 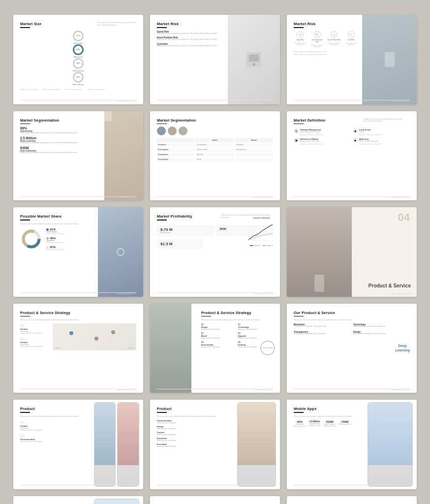 What do you see at coordinates (215, 120) in the screenshot?
I see `slide-5-title: Market Segmentation` at bounding box center [215, 120].